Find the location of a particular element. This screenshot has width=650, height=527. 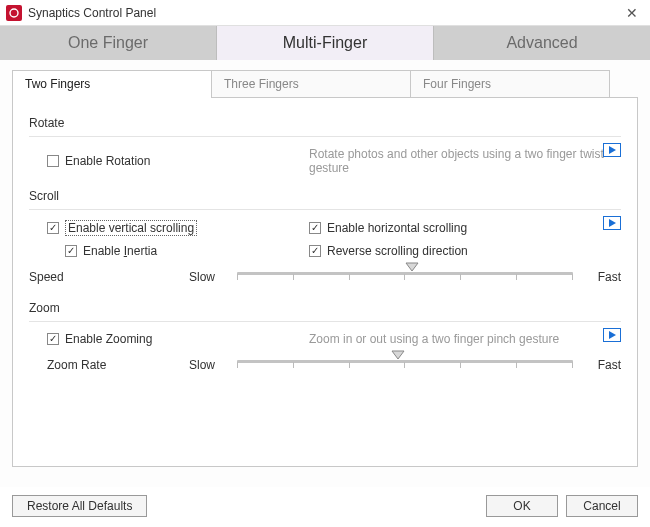

tab-advanced: Advanced is located at coordinates (542, 43).